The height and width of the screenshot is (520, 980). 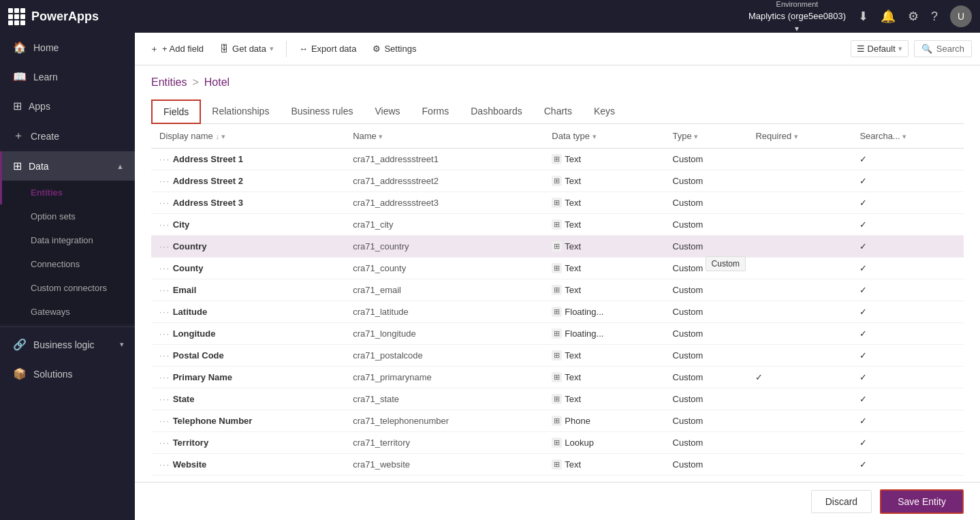 I want to click on waffle-icon, so click(x=16, y=16).